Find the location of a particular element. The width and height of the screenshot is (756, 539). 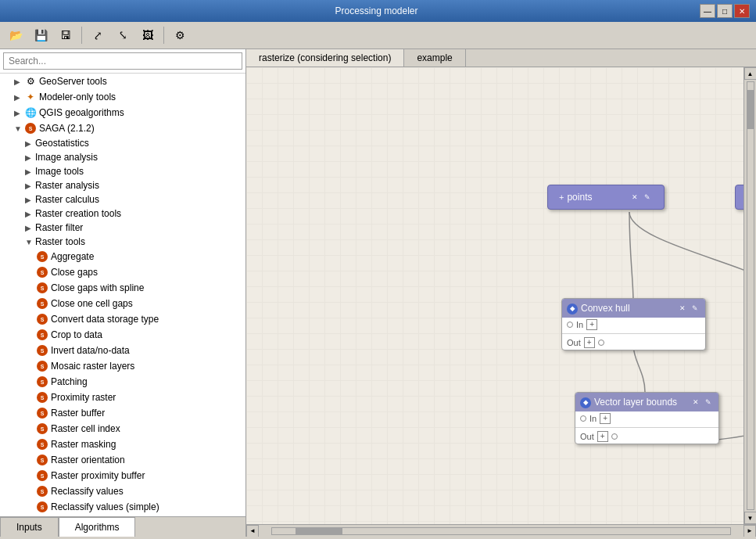

tree-item-reclassify: S Reclassify values is located at coordinates (123, 491).